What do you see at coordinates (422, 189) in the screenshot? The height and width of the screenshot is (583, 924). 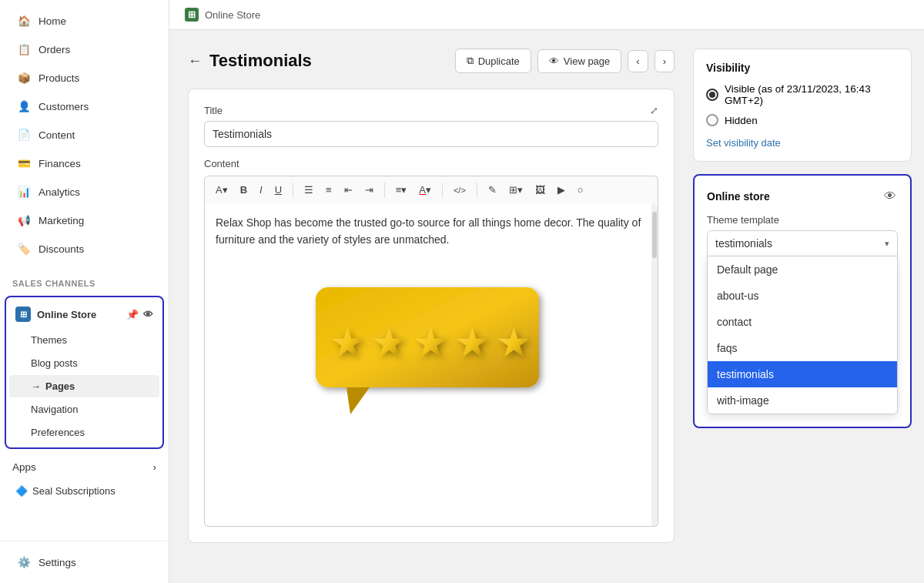 I see `color-icon: A` at bounding box center [422, 189].